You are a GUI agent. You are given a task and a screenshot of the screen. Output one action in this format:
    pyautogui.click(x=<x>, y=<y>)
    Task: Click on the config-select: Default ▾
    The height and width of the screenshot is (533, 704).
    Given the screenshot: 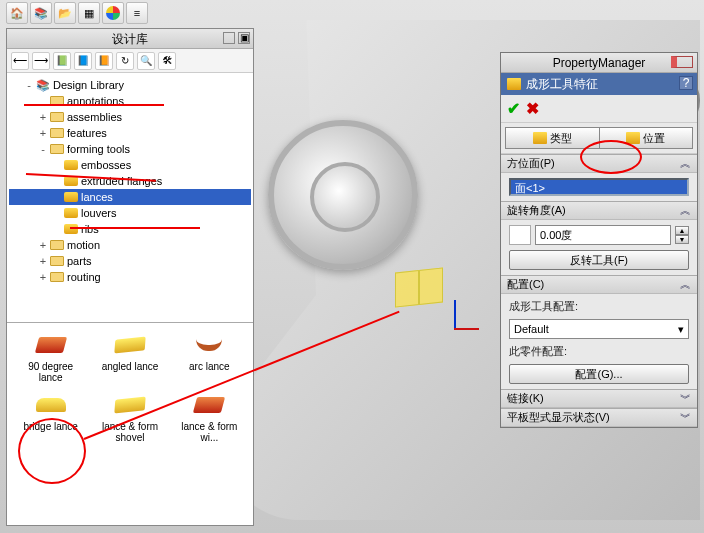 What is the action you would take?
    pyautogui.click(x=599, y=329)
    